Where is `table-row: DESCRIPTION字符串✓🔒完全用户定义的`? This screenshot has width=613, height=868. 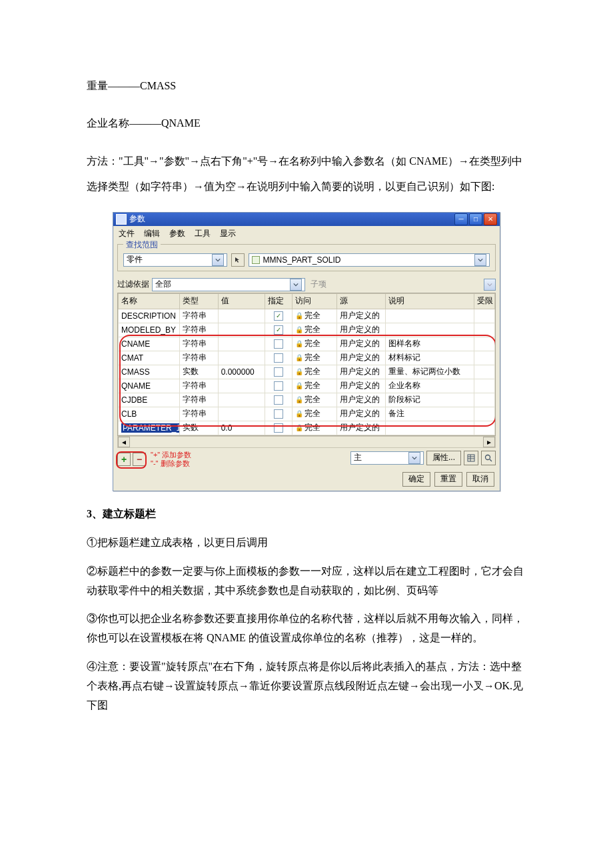 table-row: DESCRIPTION字符串✓🔒完全用户定义的 is located at coordinates (306, 316).